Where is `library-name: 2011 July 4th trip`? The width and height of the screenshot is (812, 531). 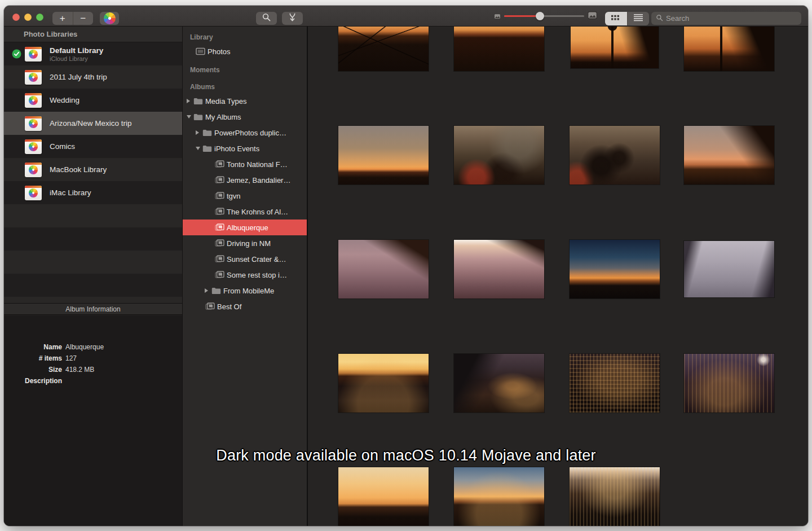 library-name: 2011 July 4th trip is located at coordinates (78, 77).